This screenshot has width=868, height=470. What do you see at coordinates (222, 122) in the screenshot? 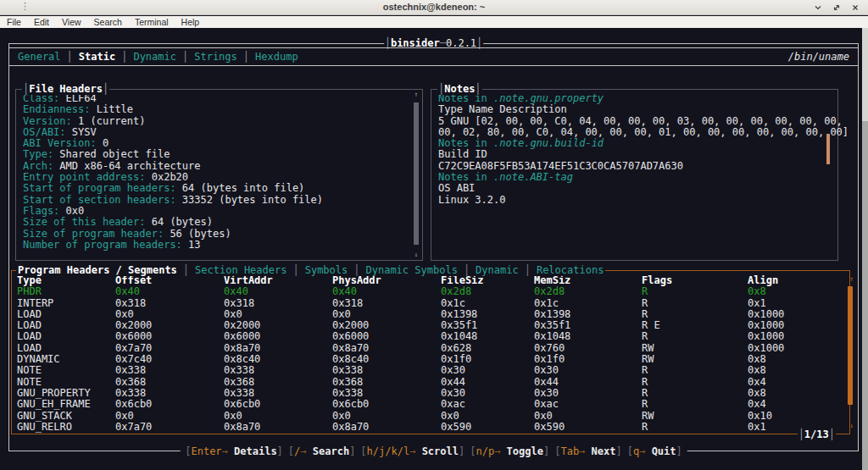
I see `file-header-entry: Version: 1 (current)` at bounding box center [222, 122].